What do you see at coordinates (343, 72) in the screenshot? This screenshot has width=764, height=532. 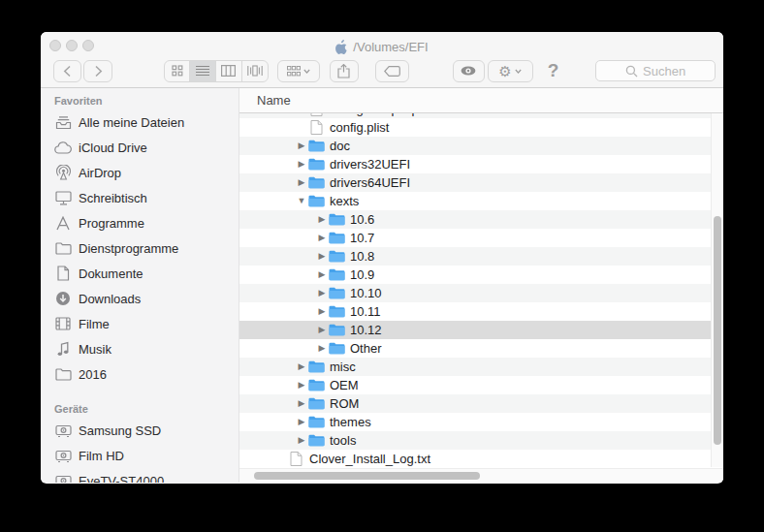 I see `share-button` at bounding box center [343, 72].